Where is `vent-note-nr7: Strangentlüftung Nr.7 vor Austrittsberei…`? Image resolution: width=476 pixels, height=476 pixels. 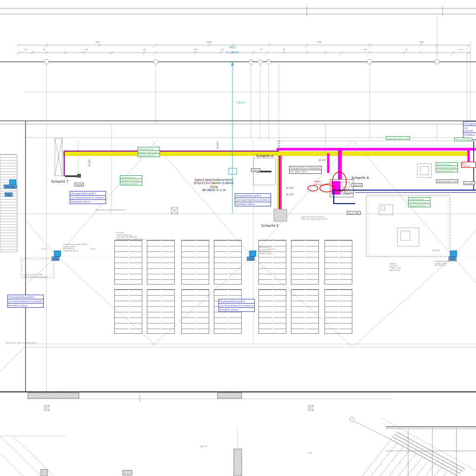
vent-note-nr7: Strangentlüftung Nr.7 vor Austrittsberei… is located at coordinates (88, 198).